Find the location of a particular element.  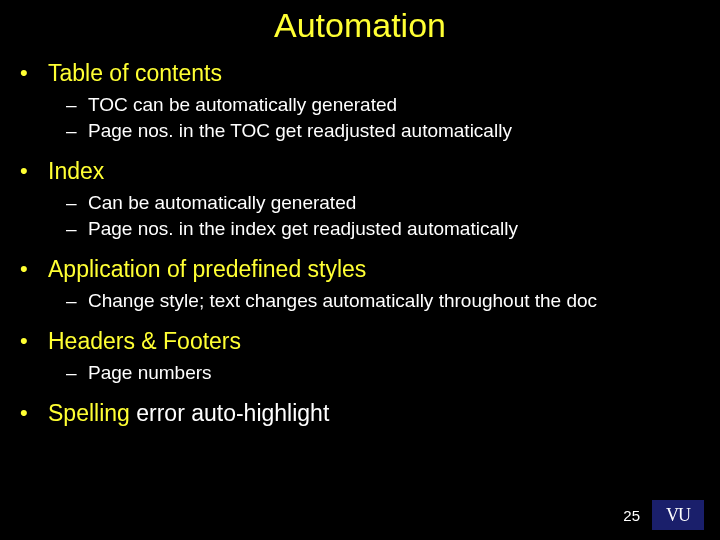

bullet-label: Application of predefined styles is located at coordinates (207, 269).